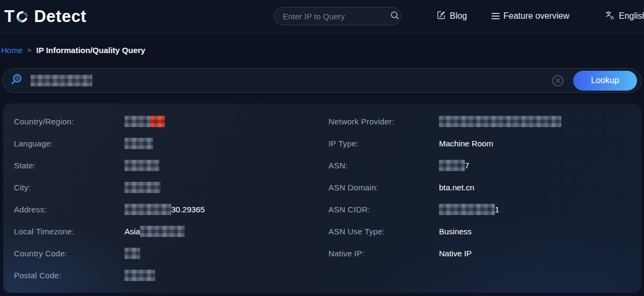 This screenshot has height=296, width=644. I want to click on logo-text-t: T, so click(10, 17).